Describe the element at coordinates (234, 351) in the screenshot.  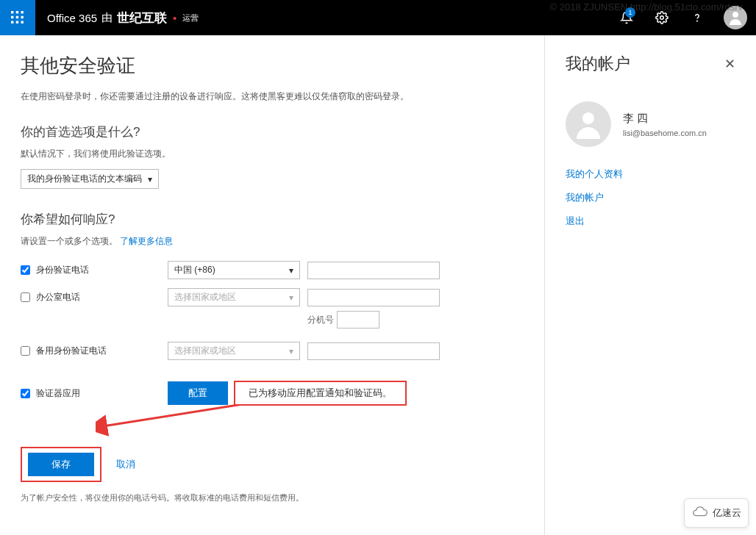
I see `alt-phone-country-select: 选择国家或地区 ▾` at that location.